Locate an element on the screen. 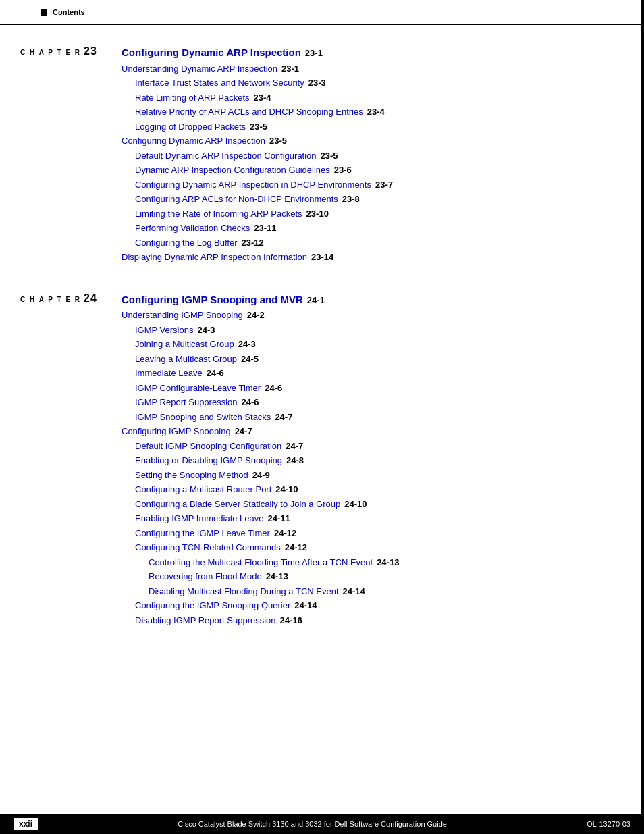  toc-link: Configuring a Multicast Router Port is located at coordinates (203, 490).